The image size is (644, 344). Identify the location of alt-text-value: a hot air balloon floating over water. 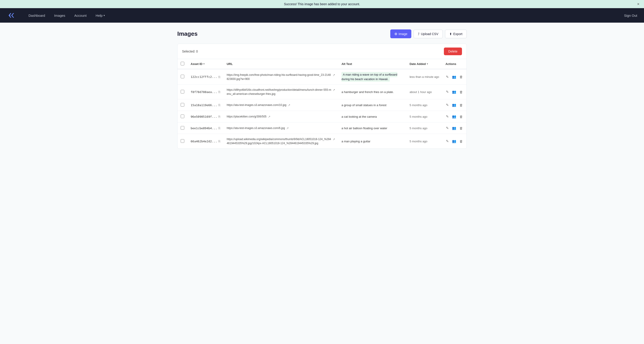
(364, 128).